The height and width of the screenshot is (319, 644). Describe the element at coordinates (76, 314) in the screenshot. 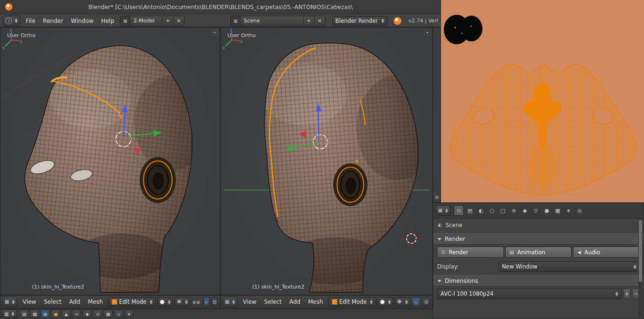

I see `link-icon: ∞` at that location.